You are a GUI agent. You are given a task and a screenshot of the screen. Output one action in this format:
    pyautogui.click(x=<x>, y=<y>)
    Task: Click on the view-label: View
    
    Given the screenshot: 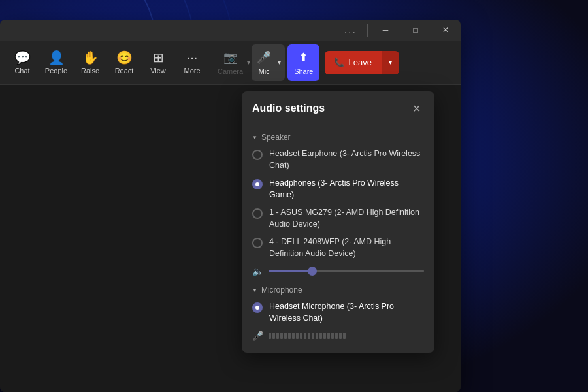 What is the action you would take?
    pyautogui.click(x=158, y=71)
    